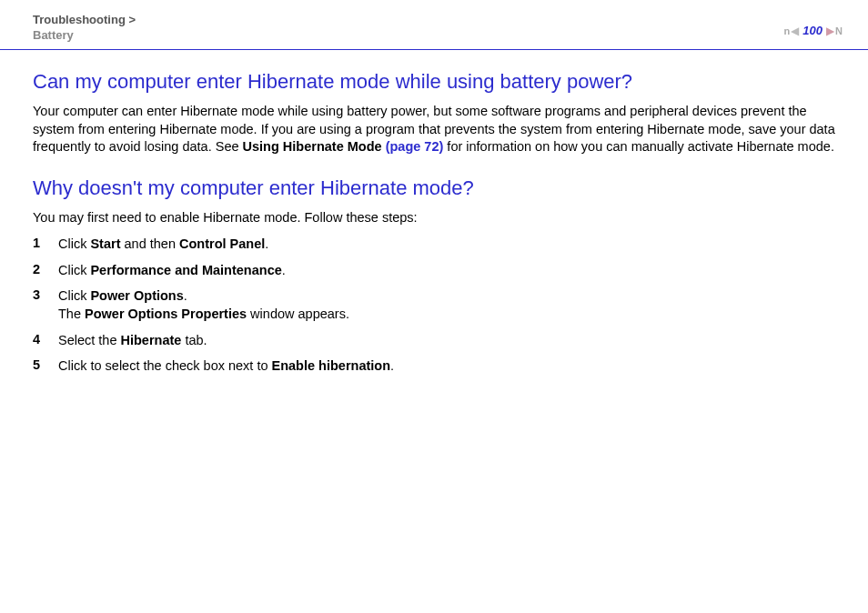  I want to click on prev-page-icon: ◀, so click(795, 31).